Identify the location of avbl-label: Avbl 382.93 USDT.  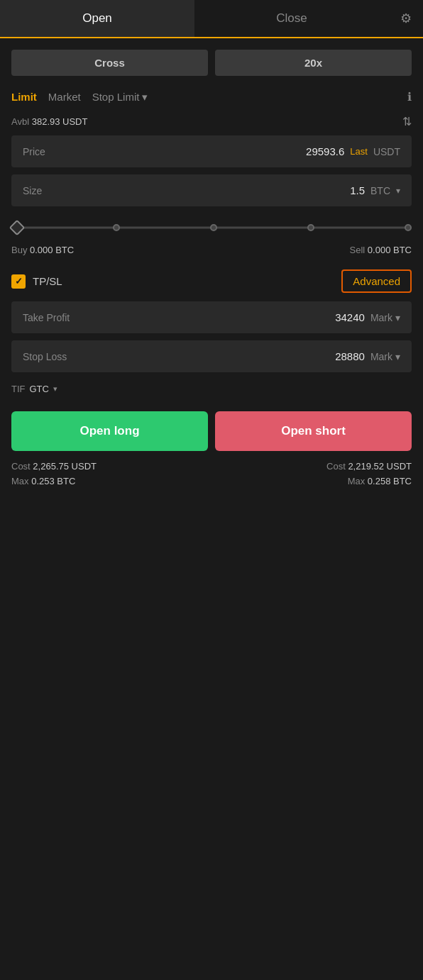
(50, 122).